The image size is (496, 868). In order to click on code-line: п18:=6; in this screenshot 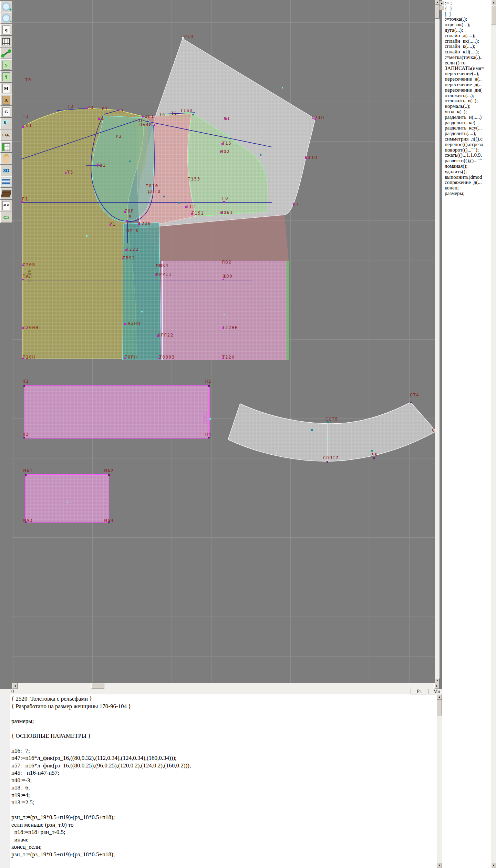, I will do `click(101, 788)`.